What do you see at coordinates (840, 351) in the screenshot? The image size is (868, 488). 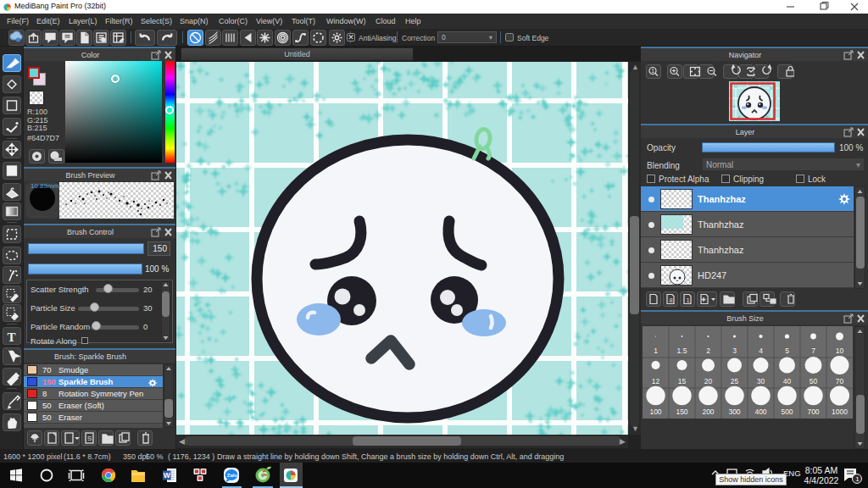 I see `svg-text: 10` at bounding box center [840, 351].